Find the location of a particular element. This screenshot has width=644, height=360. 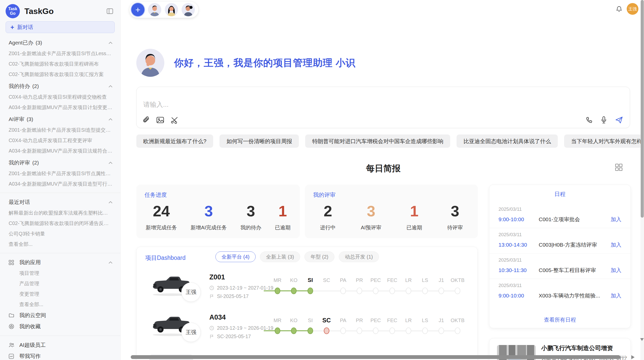

vertical-scrollbar is located at coordinates (642, 109).